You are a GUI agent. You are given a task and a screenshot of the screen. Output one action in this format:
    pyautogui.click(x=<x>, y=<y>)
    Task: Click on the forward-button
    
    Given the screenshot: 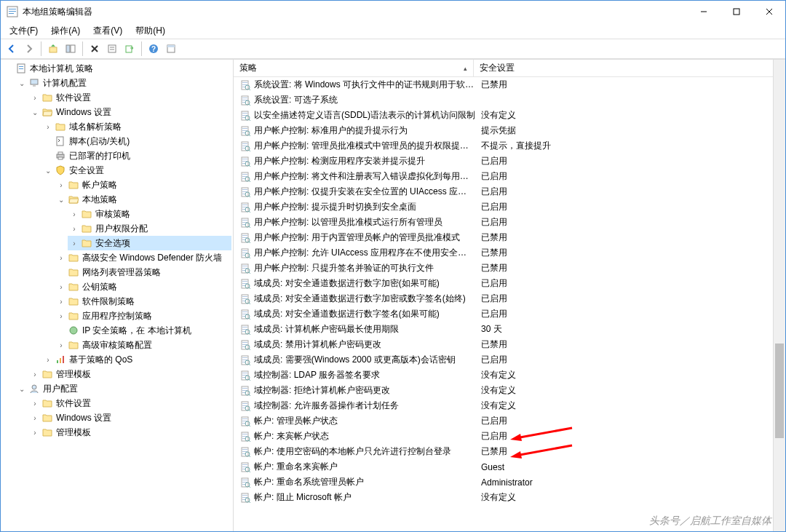 What is the action you would take?
    pyautogui.click(x=29, y=49)
    